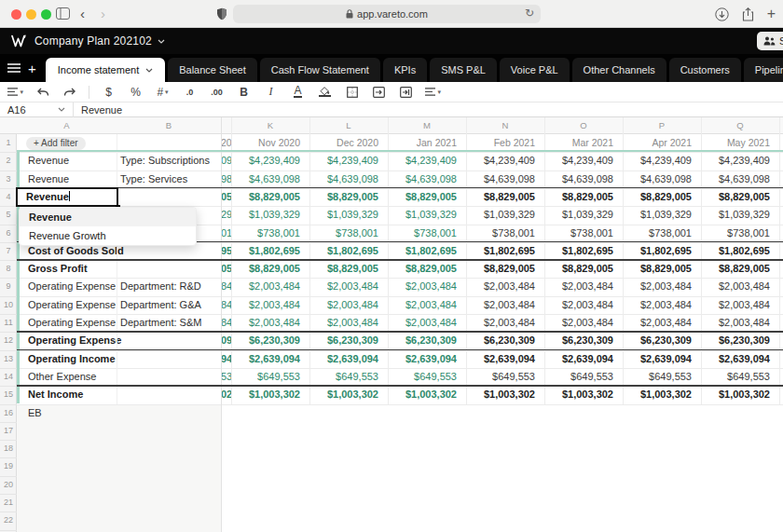 This screenshot has height=532, width=783. What do you see at coordinates (662, 360) in the screenshot?
I see `cell-P13: $2,639,094` at bounding box center [662, 360].